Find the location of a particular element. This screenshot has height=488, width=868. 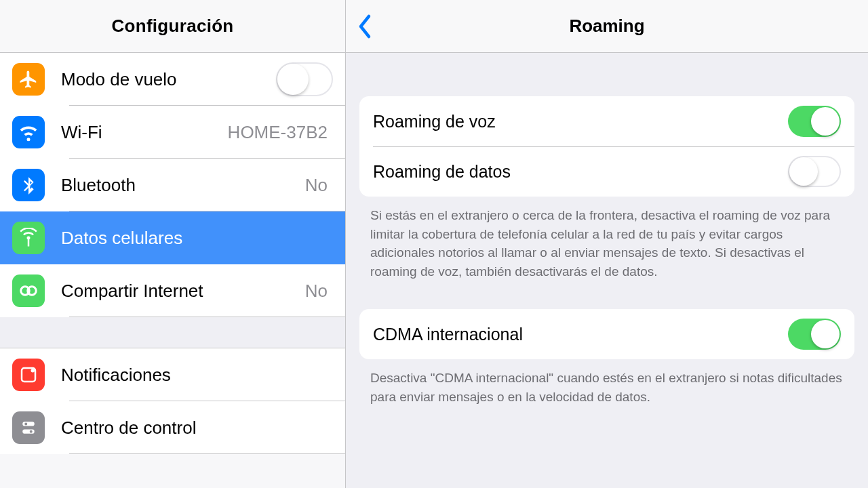

detail-header: Roaming is located at coordinates (607, 26).